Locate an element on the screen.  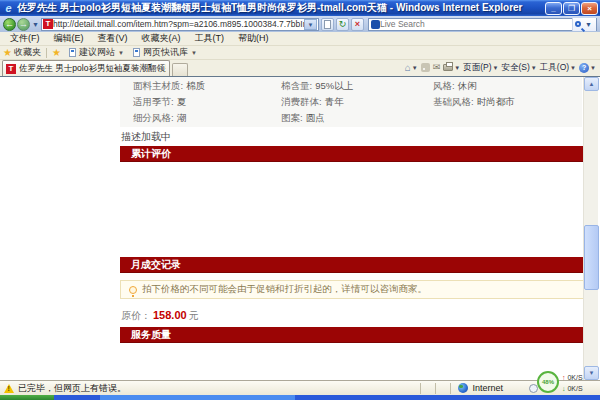
web-slices-button: 网页快讯库 is located at coordinates (166, 52).